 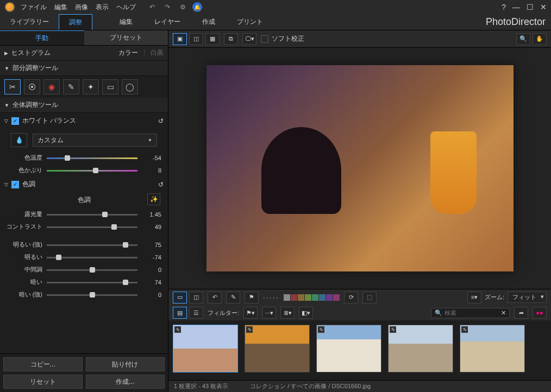 I want to click on clone-tool-icon: ✦, so click(x=91, y=87).